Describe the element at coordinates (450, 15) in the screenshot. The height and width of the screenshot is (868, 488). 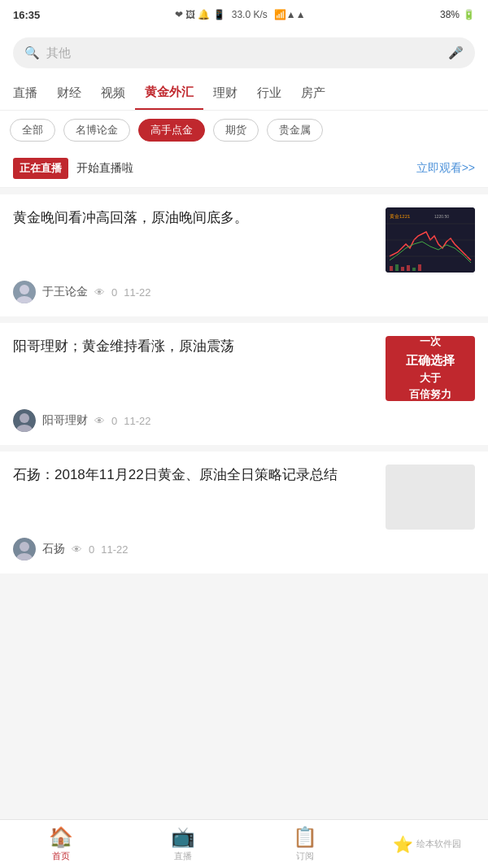
I see `battery-level: 38%` at that location.